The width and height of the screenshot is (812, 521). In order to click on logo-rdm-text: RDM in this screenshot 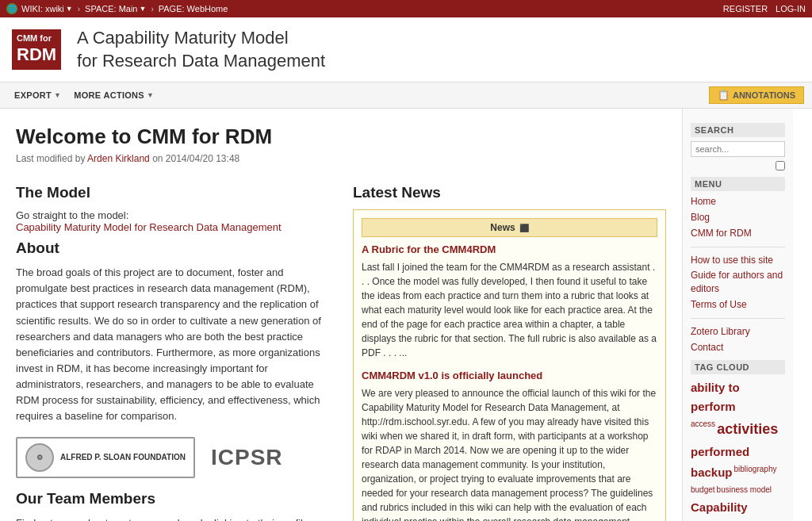, I will do `click(36, 56)`.